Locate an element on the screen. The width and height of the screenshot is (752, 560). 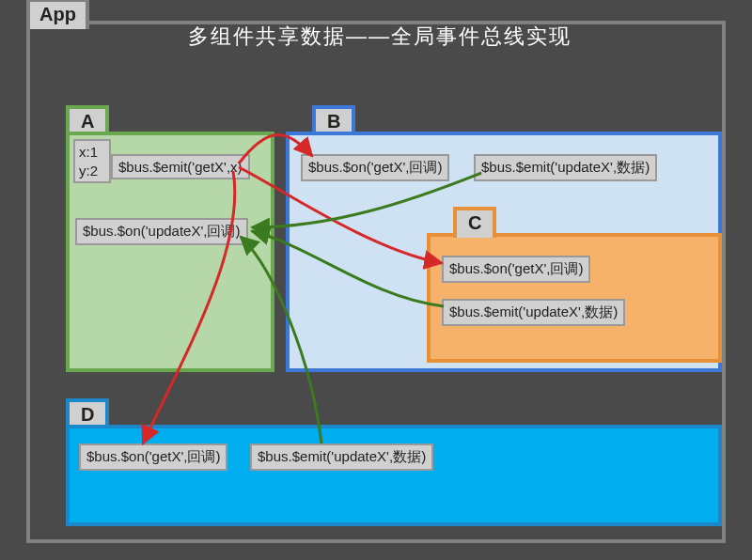
component-a-state: x:1 y:2 is located at coordinates (92, 162).